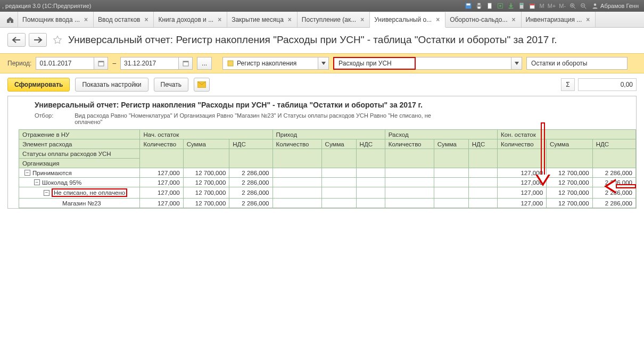 The width and height of the screenshot is (644, 363). Describe the element at coordinates (57, 40) in the screenshot. I see `favorite-icon` at that location.